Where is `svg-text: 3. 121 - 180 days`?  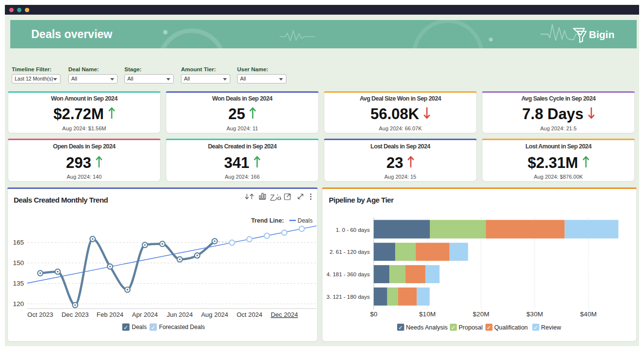
svg-text: 3. 121 - 180 days is located at coordinates (348, 297).